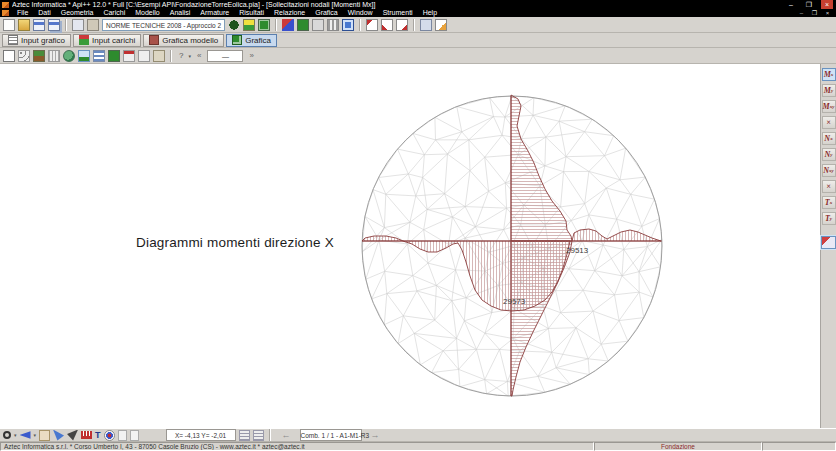 This screenshot has height=451, width=836. What do you see at coordinates (84, 56) in the screenshot?
I see `diagram-view-icon` at bounding box center [84, 56].